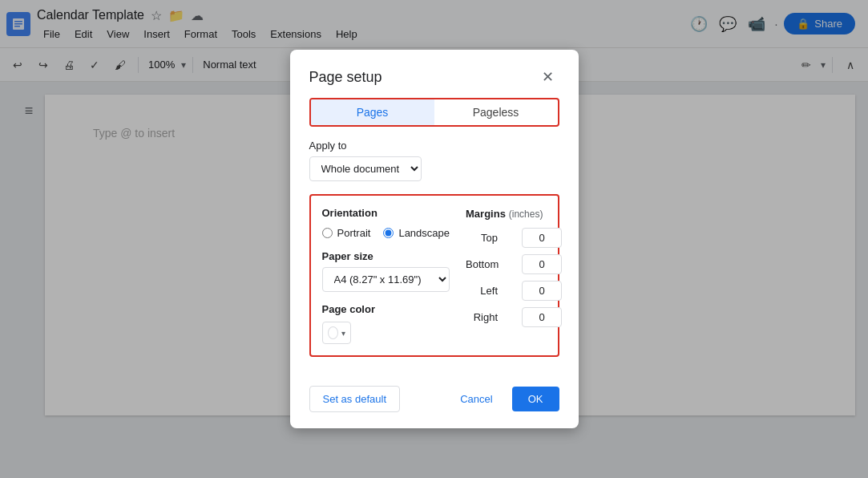 The height and width of the screenshot is (478, 868). I want to click on portrait-radio, so click(327, 233).